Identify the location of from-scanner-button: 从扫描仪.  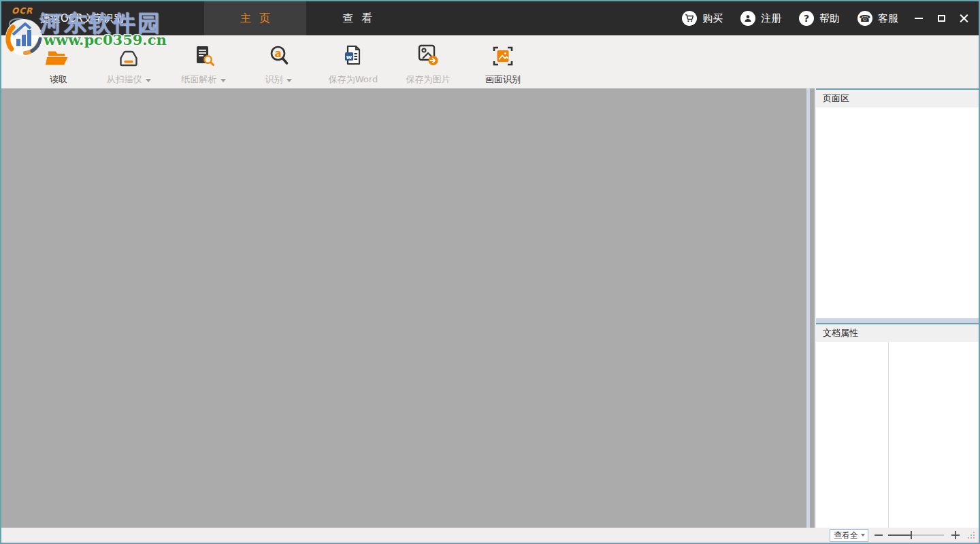
(129, 64).